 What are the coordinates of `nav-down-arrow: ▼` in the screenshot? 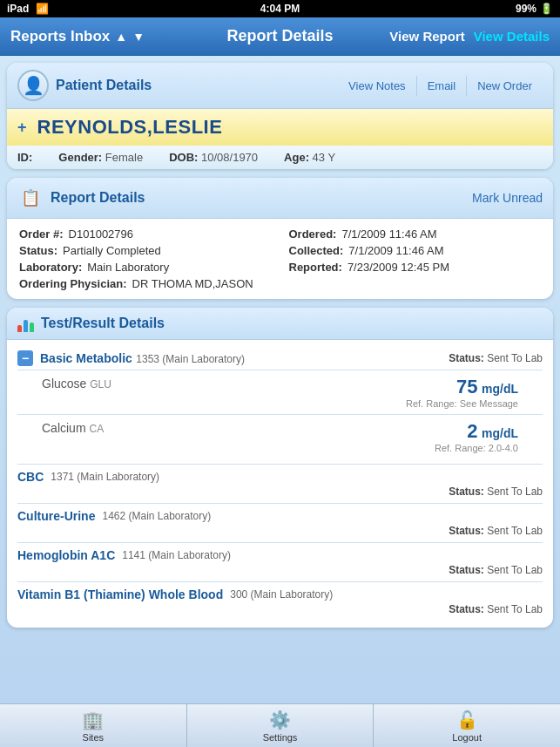 It's located at (138, 37).